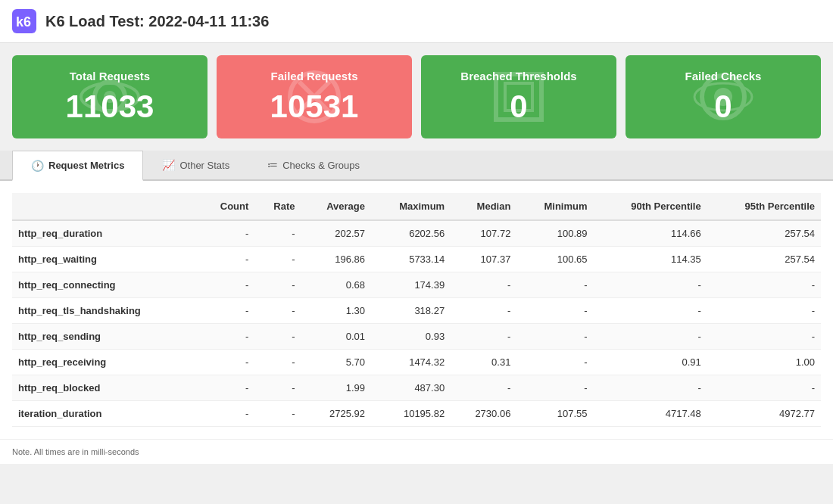  I want to click on cell-0-3: 202.57, so click(336, 233).